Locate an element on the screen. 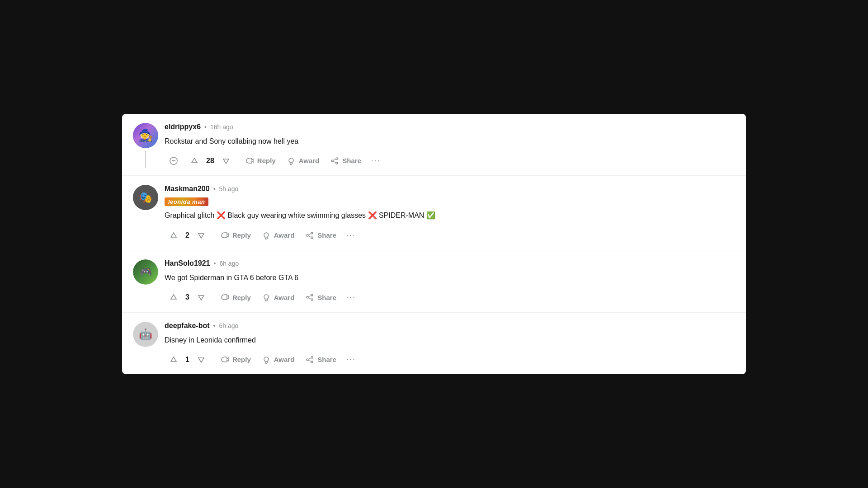  vote-count: 2 is located at coordinates (187, 235).